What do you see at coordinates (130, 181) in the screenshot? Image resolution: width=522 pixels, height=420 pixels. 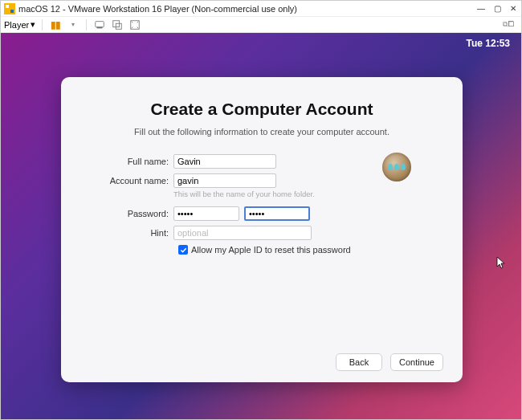 I see `account-name-label: Account name:` at bounding box center [130, 181].